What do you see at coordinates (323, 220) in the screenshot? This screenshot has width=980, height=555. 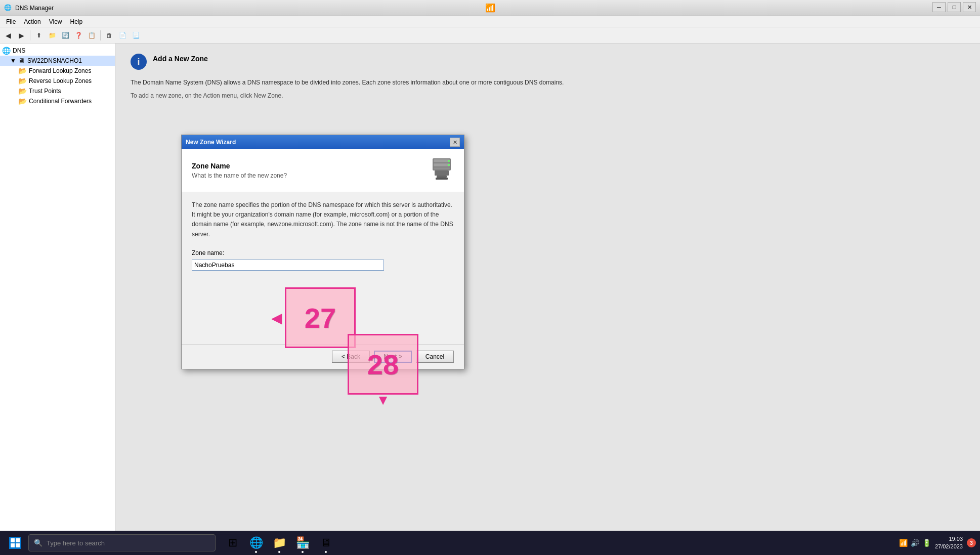 I see `wizard-description: The zone name specifies the portion of t…` at bounding box center [323, 220].